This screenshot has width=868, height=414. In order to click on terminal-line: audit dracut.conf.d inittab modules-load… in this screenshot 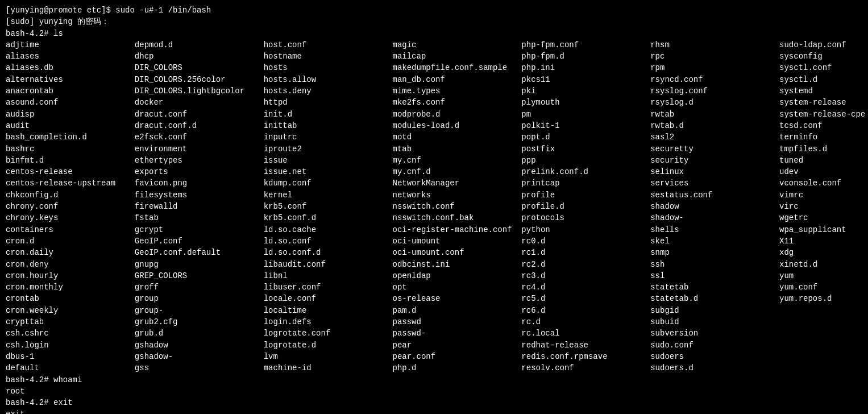, I will do `click(434, 126)`.